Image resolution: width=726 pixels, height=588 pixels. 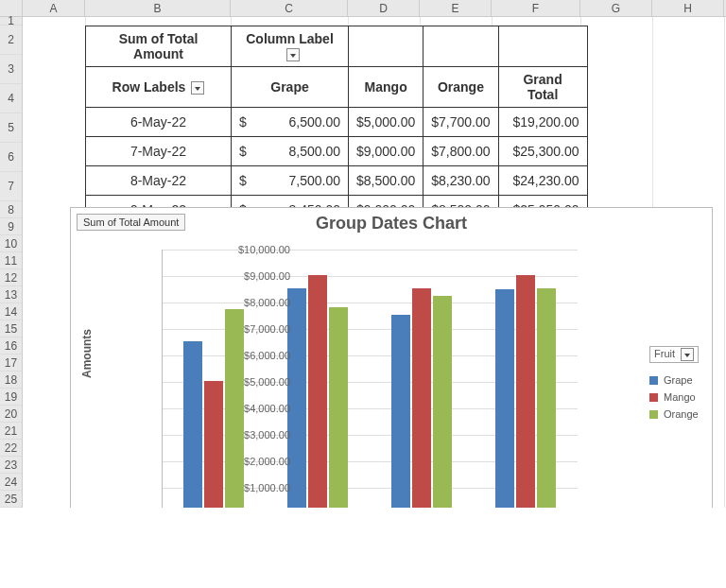 What do you see at coordinates (252, 461) in the screenshot?
I see `y-tick: $2,000.00` at bounding box center [252, 461].